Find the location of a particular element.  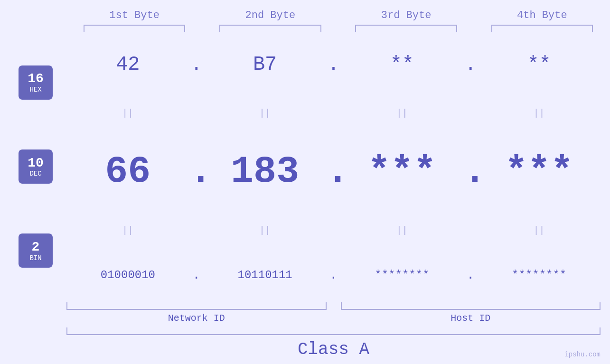

col-header-3: 3rd Byte is located at coordinates (406, 15).